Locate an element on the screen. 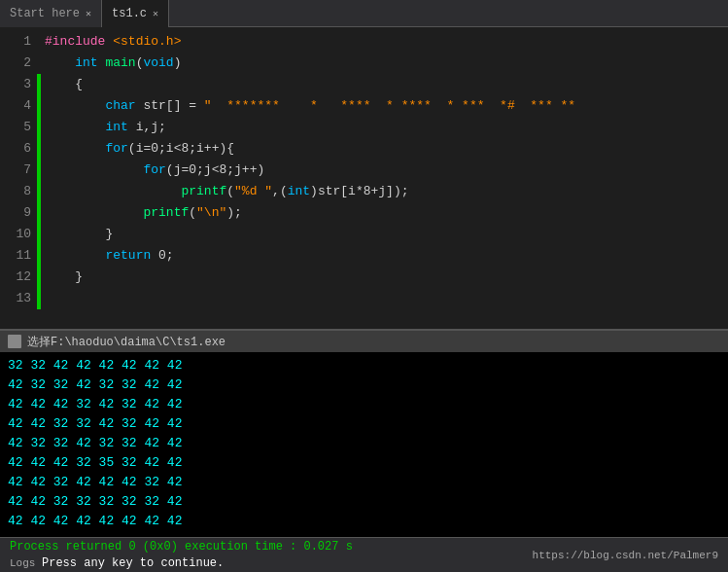  code-line-5: int i,j; is located at coordinates (383, 127).